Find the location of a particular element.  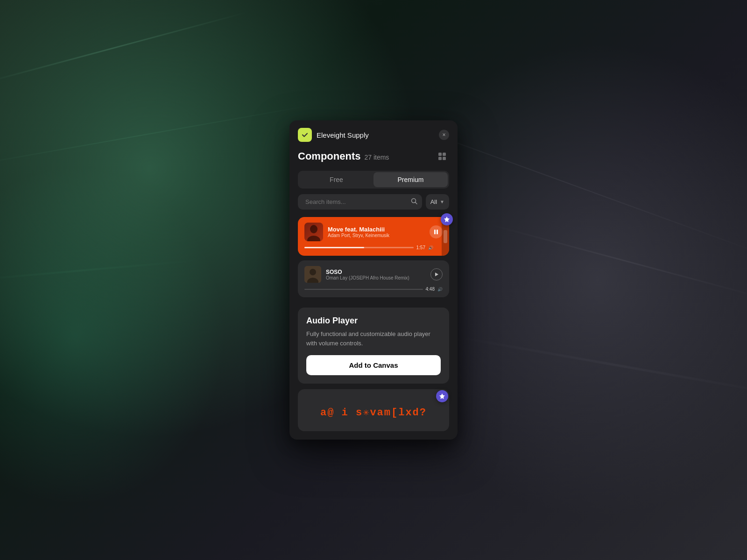

filter-dropdown: All ▼ is located at coordinates (437, 202).